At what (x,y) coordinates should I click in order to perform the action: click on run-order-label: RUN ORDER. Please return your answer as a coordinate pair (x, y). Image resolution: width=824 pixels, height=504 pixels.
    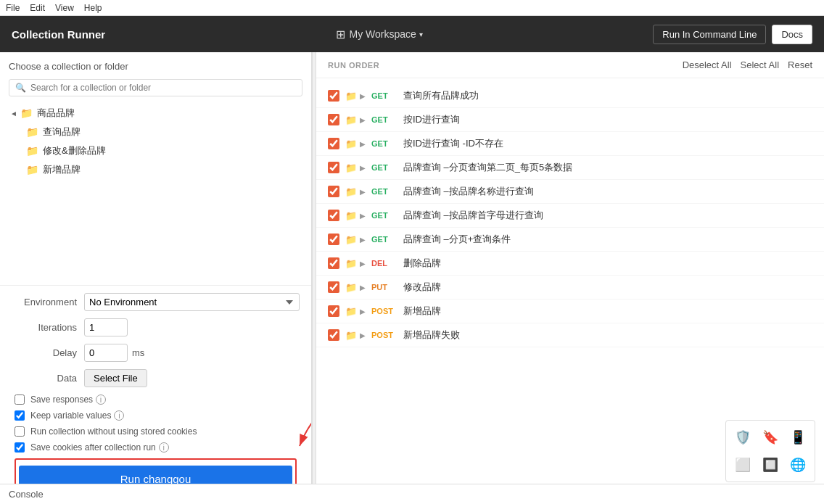
    Looking at the image, I should click on (505, 65).